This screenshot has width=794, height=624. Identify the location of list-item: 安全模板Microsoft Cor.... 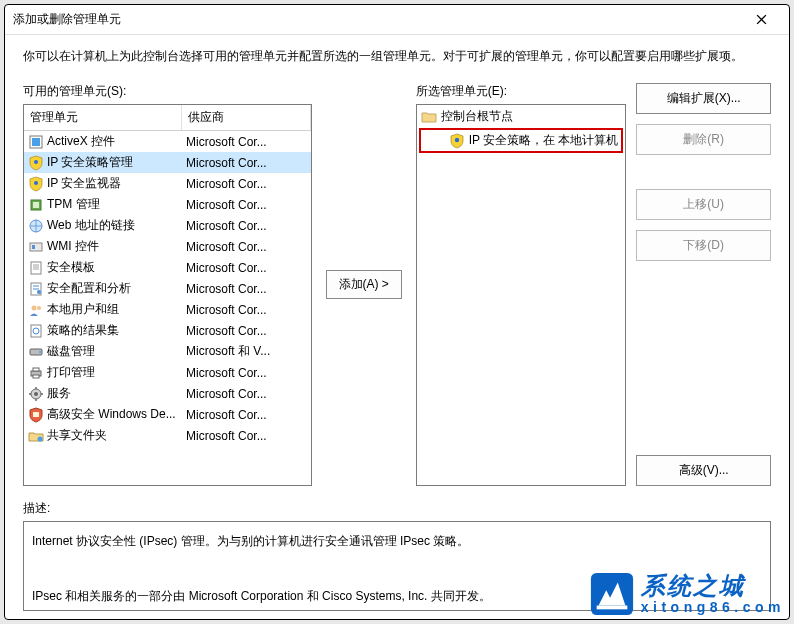
(168, 268).